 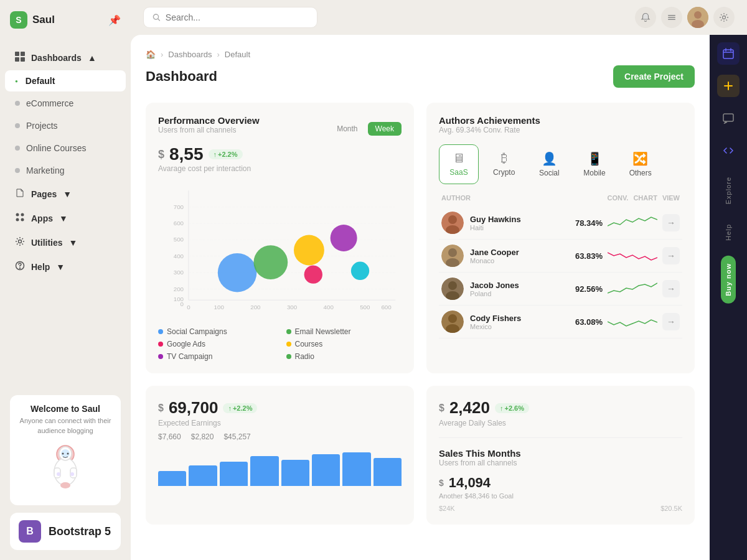 I want to click on menu-icon, so click(x=672, y=17).